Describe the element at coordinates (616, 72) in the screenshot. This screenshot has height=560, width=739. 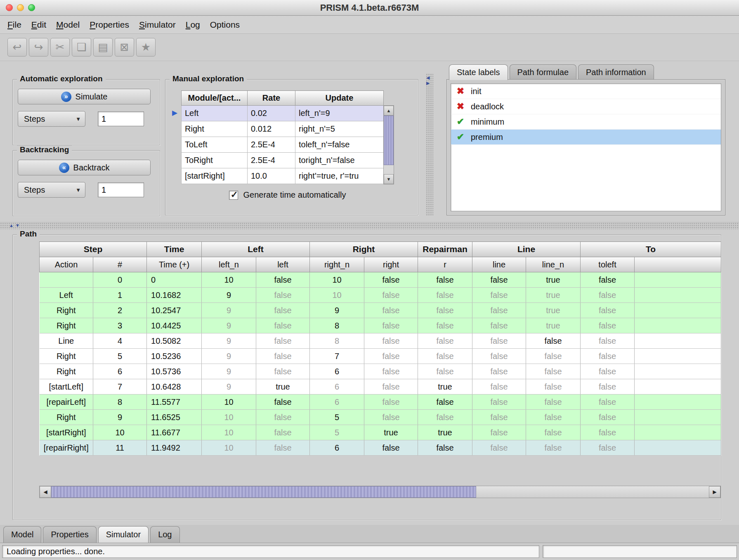
I see `tab-path-information: Path information` at that location.